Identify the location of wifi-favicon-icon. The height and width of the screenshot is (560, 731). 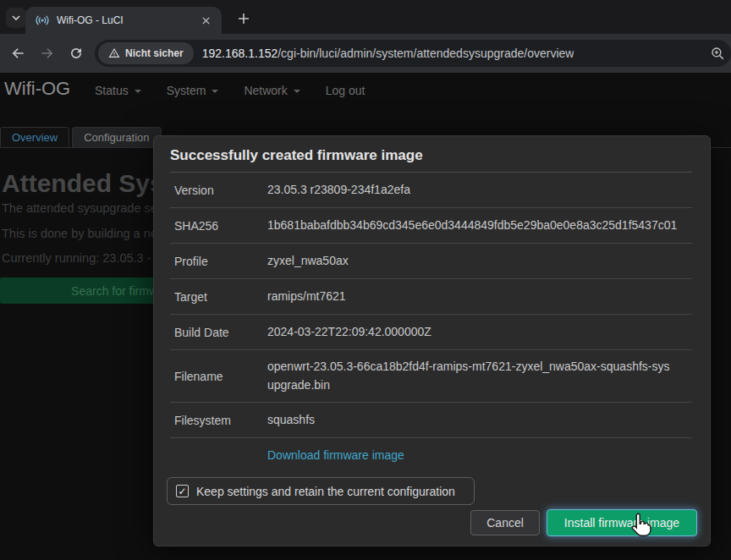
(42, 20).